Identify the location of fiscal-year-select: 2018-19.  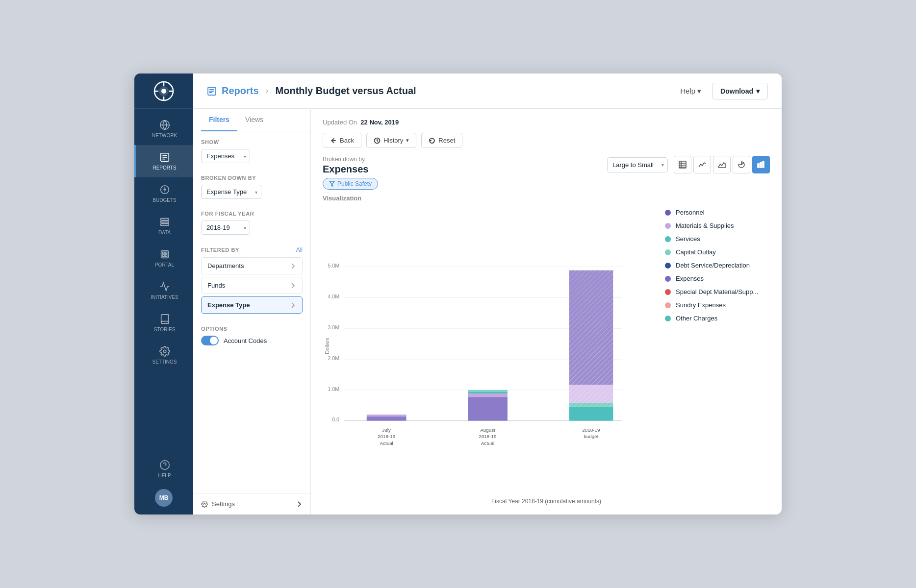
(226, 227).